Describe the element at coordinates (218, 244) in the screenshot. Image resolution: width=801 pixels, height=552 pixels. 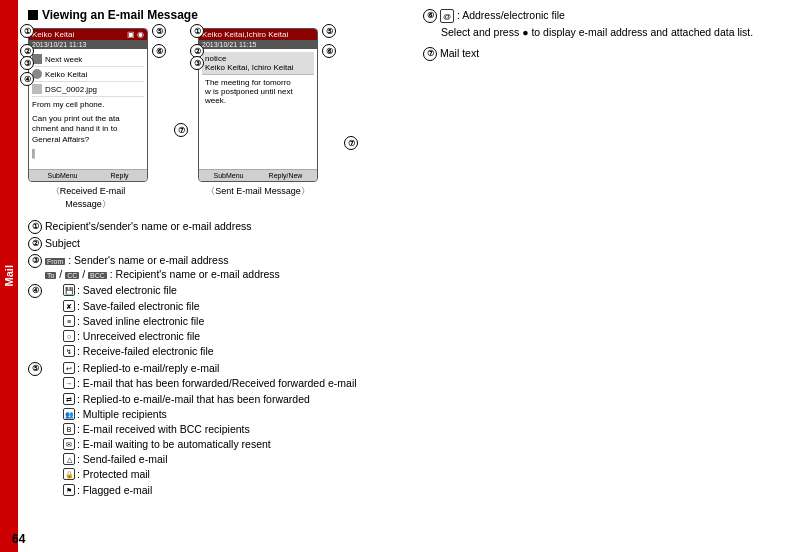
I see `bullet-item-2: ② Subject` at that location.